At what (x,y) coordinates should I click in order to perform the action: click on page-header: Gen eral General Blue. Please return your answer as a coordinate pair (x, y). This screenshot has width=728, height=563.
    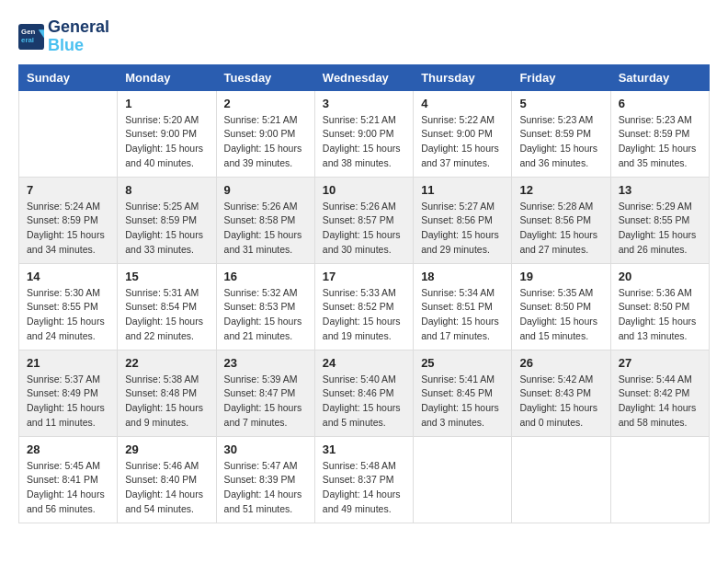
    Looking at the image, I should click on (364, 37).